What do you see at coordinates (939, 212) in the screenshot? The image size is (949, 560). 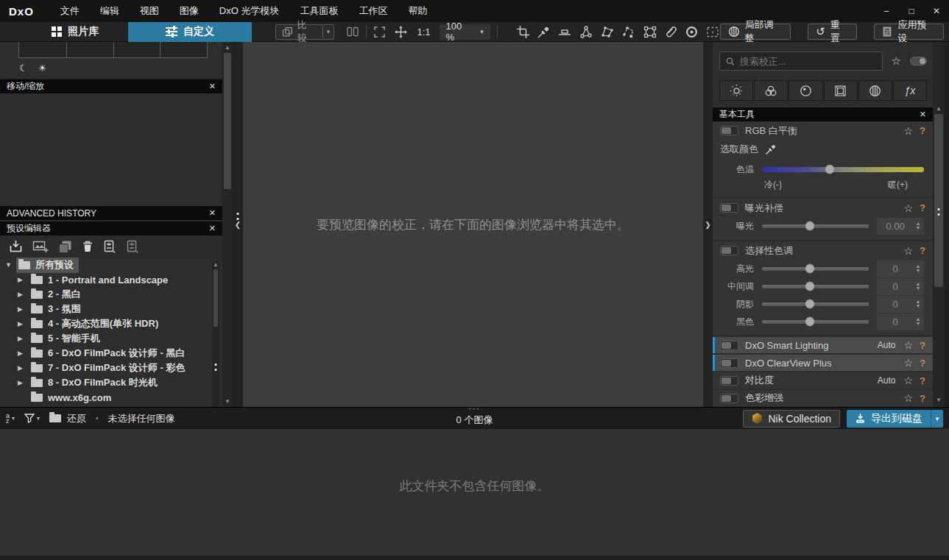 I see `right-splitter-handle` at bounding box center [939, 212].